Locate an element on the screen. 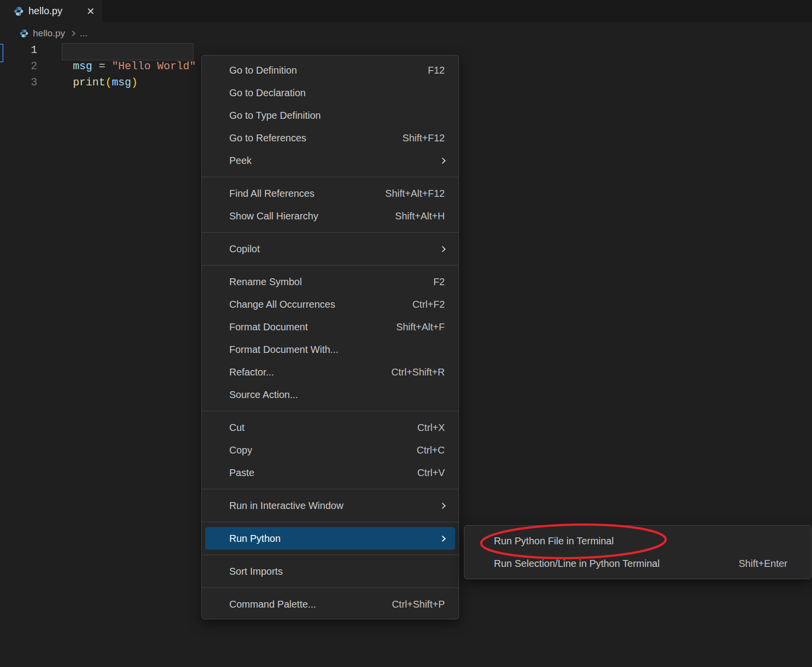 The height and width of the screenshot is (667, 812). menu-item-shortcut: Shift+Alt+H is located at coordinates (420, 216).